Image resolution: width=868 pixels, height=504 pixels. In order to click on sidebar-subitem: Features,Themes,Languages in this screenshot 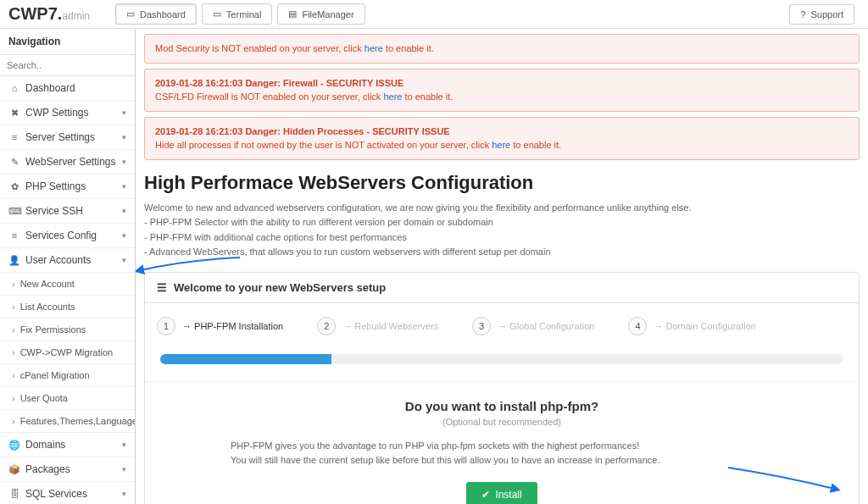, I will do `click(68, 422)`.